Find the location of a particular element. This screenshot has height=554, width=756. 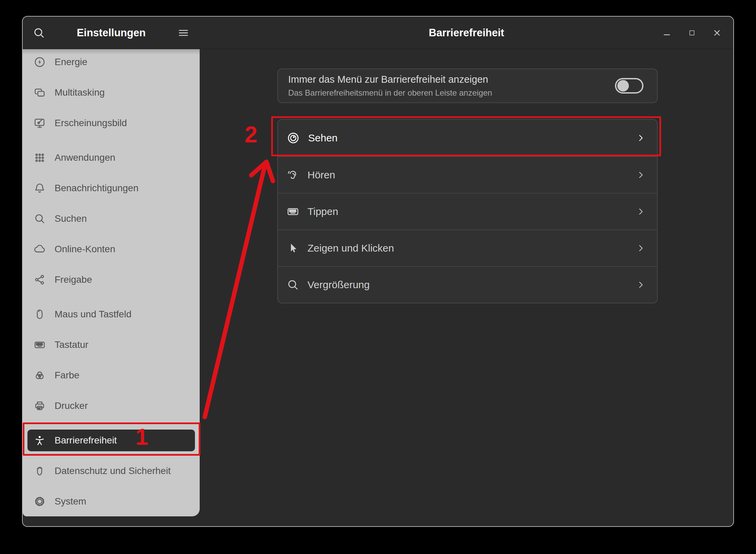

sidebar-title: Einstellungen is located at coordinates (111, 33).